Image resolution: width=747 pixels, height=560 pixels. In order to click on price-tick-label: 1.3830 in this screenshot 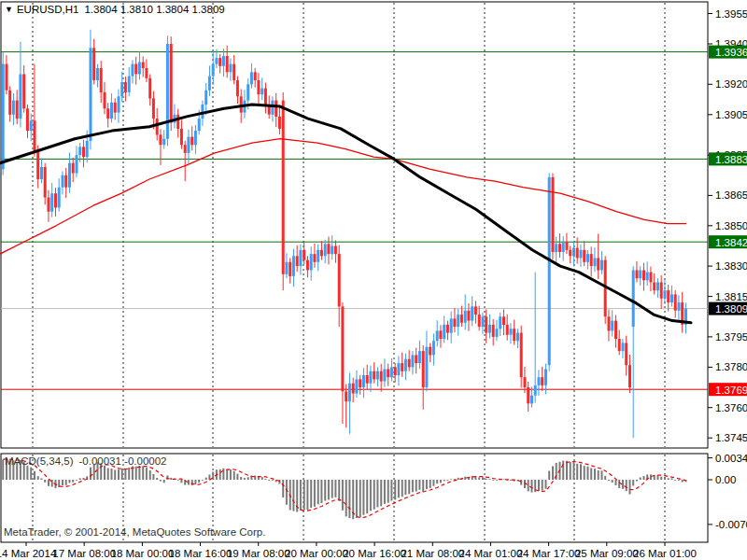, I will do `click(731, 266)`.